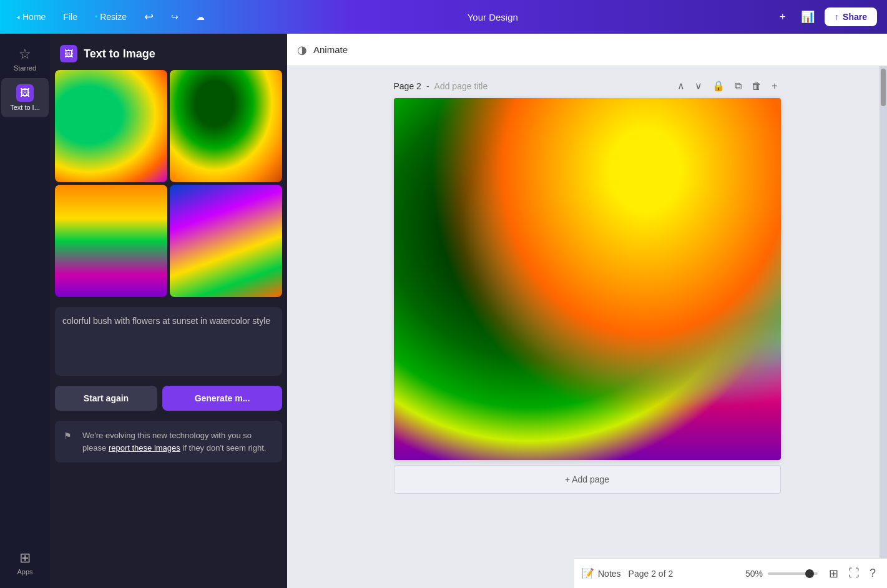 This screenshot has height=588, width=887. Describe the element at coordinates (609, 574) in the screenshot. I see `notes-label: Notes` at that location.